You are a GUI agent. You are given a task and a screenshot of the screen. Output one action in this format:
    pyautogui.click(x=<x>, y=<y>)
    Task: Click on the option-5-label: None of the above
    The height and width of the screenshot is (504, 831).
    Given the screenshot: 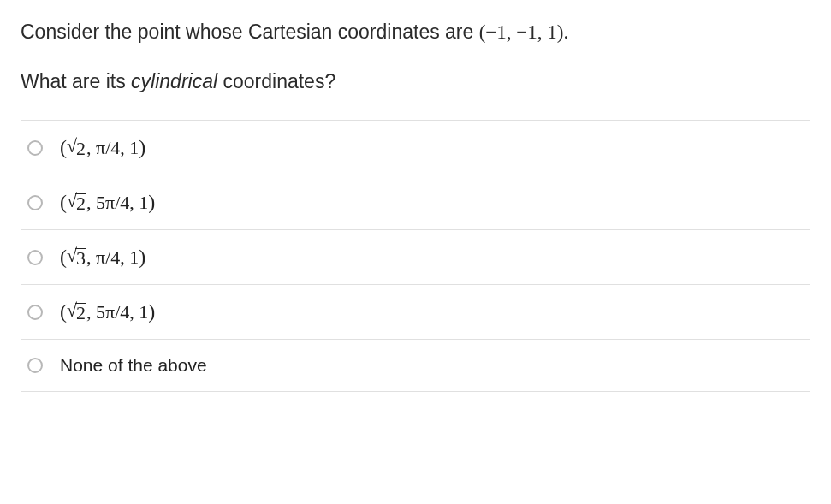 What is the action you would take?
    pyautogui.click(x=134, y=365)
    